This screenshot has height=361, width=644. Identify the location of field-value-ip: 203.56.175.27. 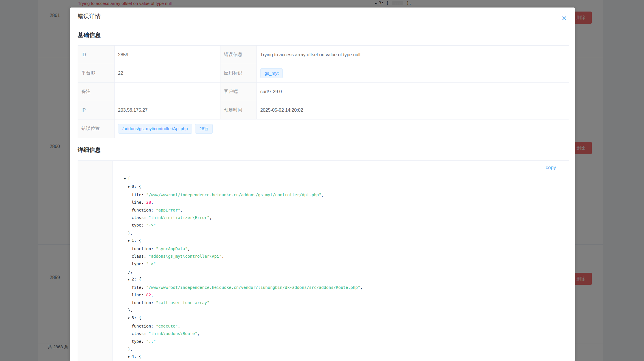
(167, 110).